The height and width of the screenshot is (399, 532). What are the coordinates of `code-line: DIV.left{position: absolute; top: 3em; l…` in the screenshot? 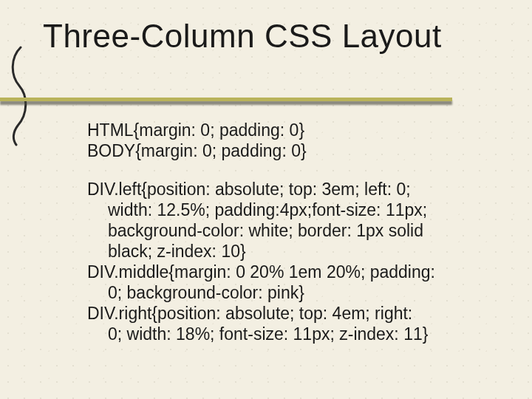 It's located at (249, 189).